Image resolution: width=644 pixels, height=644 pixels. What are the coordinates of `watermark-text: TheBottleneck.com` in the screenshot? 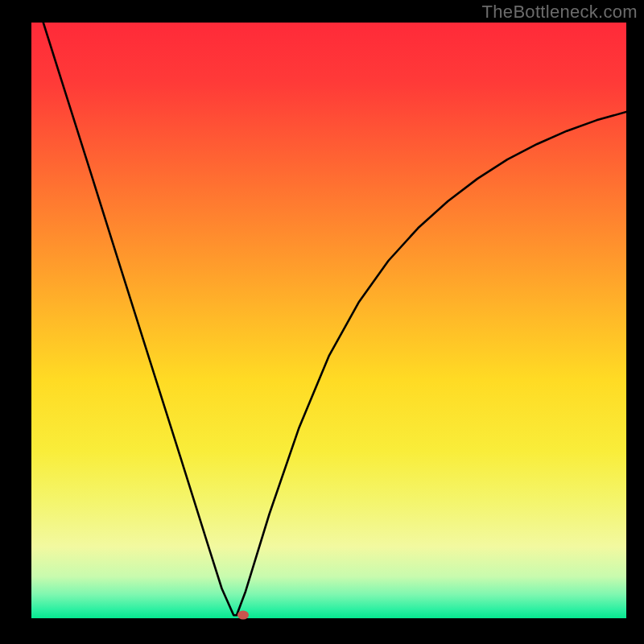 It's located at (560, 12).